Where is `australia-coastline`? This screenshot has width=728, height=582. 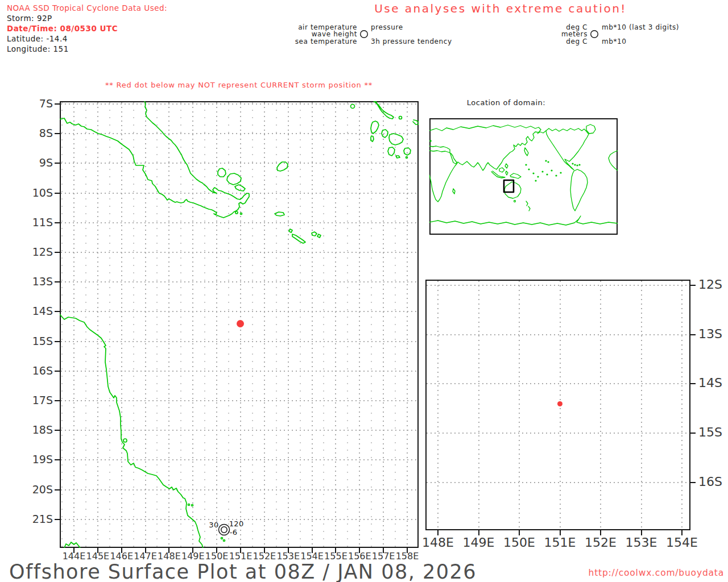
australia-coastline is located at coordinates (131, 431).